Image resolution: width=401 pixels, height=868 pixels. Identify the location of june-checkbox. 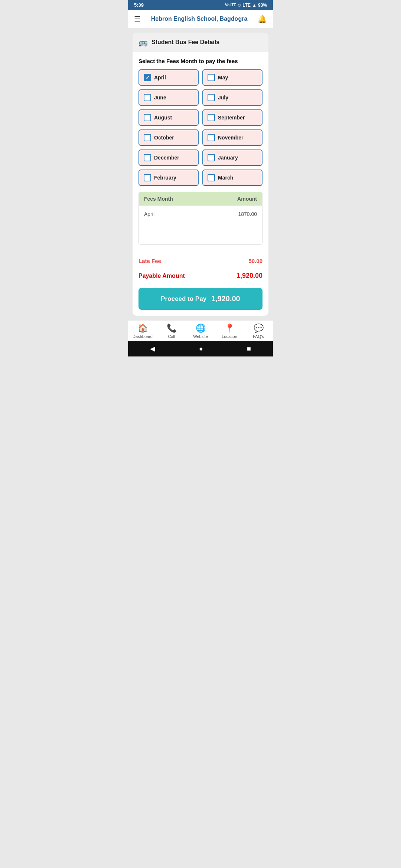
(147, 98).